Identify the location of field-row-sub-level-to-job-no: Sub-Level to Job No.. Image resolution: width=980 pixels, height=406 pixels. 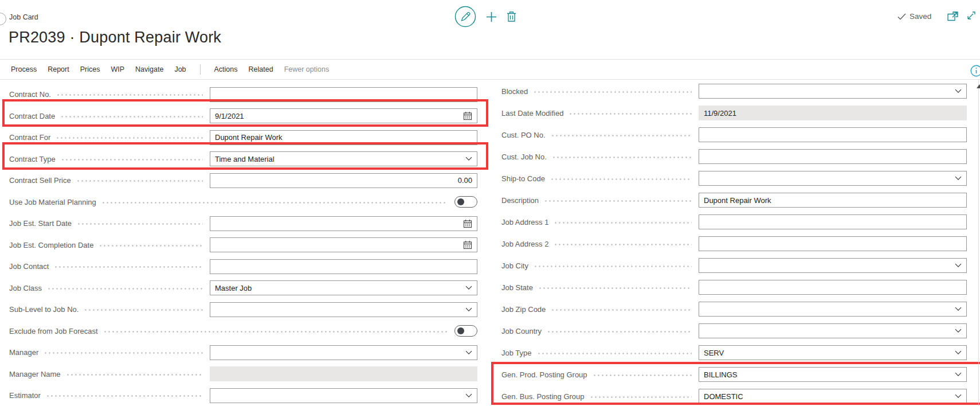
(243, 310).